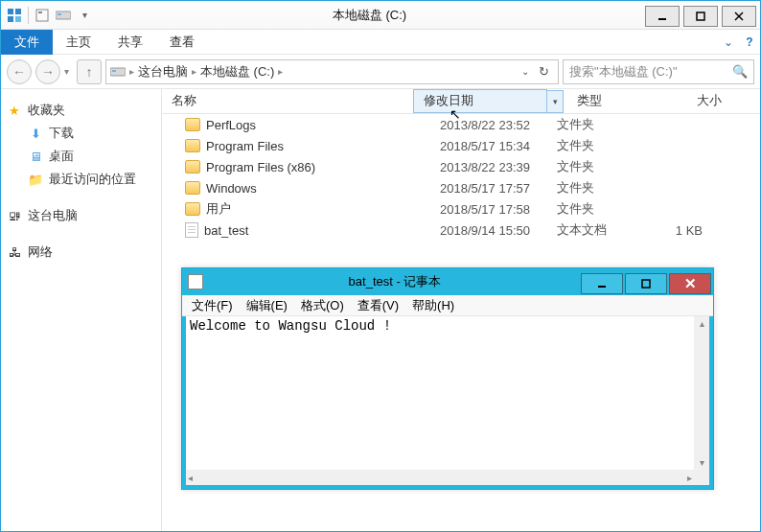 Image resolution: width=761 pixels, height=532 pixels. I want to click on notepad-close-button: ✕, so click(690, 284).